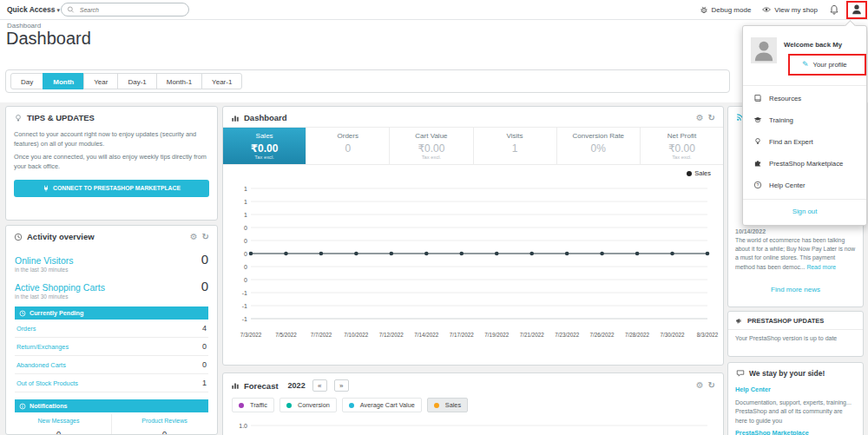 This screenshot has height=435, width=868. I want to click on tips-paragraph-1: Connect to your account right now to enj…, so click(111, 140).